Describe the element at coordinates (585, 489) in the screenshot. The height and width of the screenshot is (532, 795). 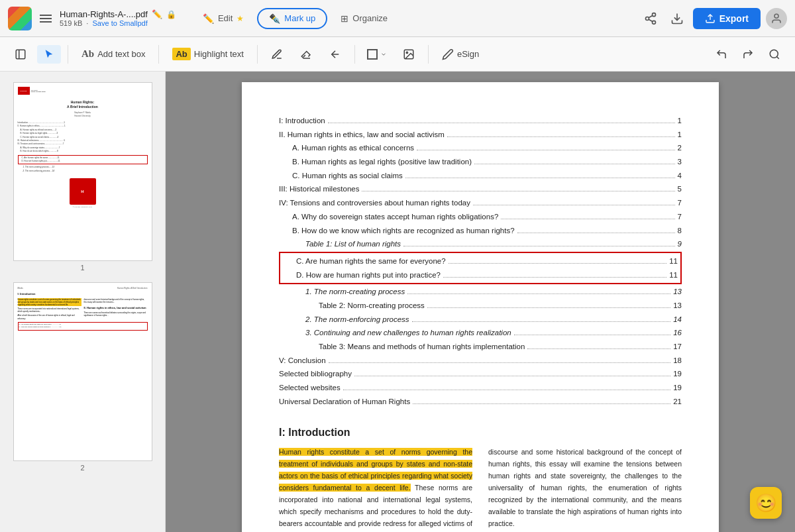
I see `intro-col-right: discourse and some historical background…` at that location.